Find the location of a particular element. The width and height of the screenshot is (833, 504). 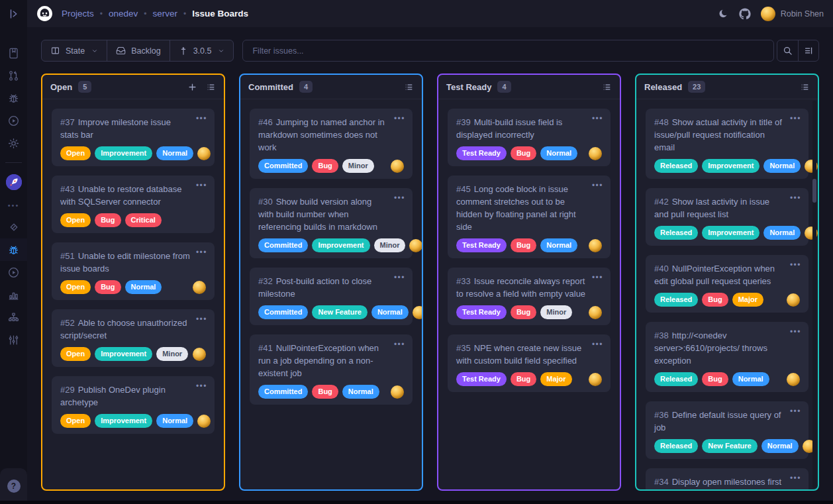

sidebar-item-pull-request is located at coordinates (13, 76).